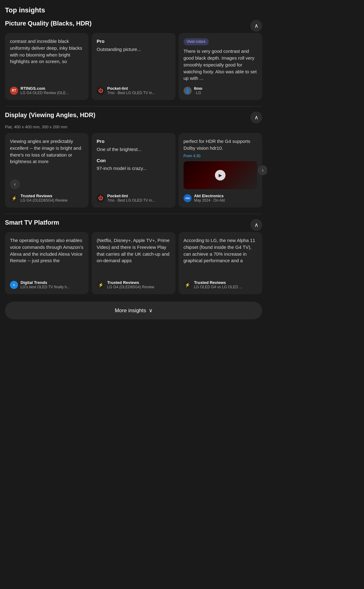 The width and height of the screenshot is (364, 589). I want to click on card-body-picture-quality-1: contrast and incredible black uniformity…, so click(47, 60).